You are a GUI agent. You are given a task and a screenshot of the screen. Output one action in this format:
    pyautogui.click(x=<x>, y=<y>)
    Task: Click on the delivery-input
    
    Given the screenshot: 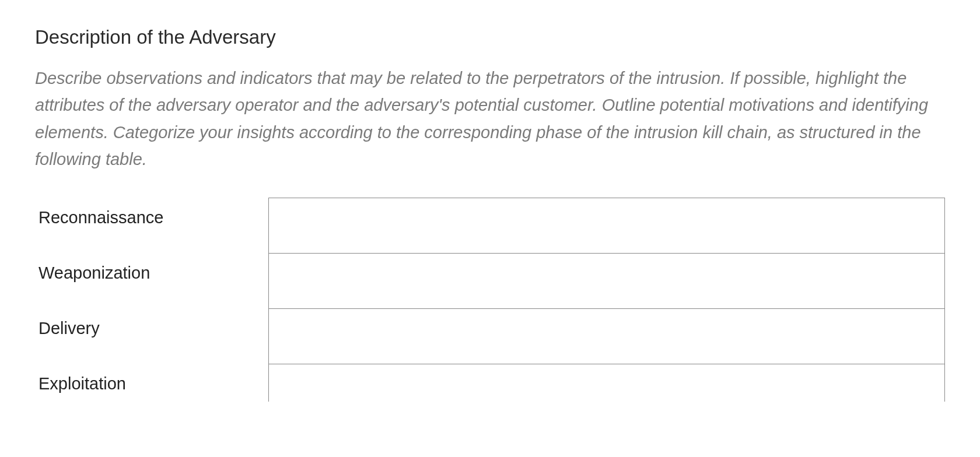 What is the action you would take?
    pyautogui.click(x=607, y=335)
    